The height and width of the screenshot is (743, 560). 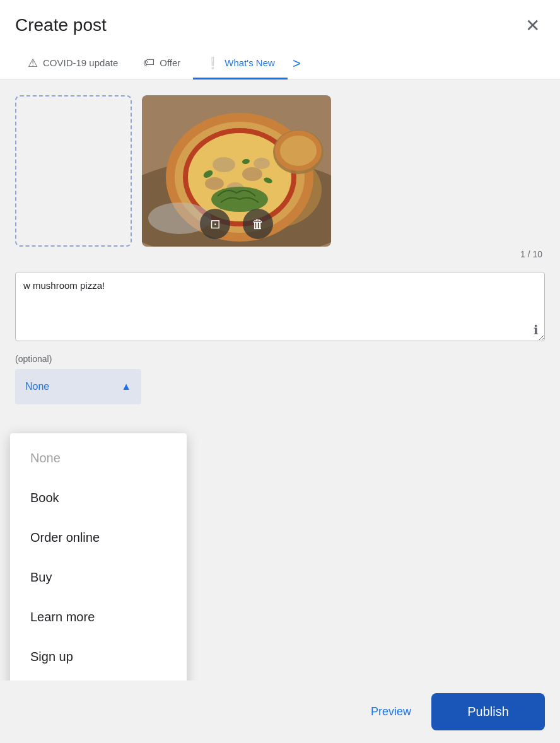 What do you see at coordinates (170, 63) in the screenshot?
I see `tab-offer-label: Offer` at bounding box center [170, 63].